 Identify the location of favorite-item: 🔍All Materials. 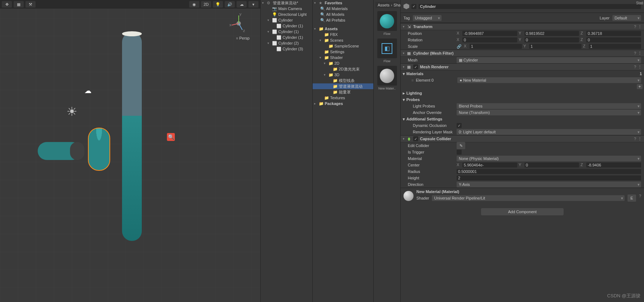
(343, 9).